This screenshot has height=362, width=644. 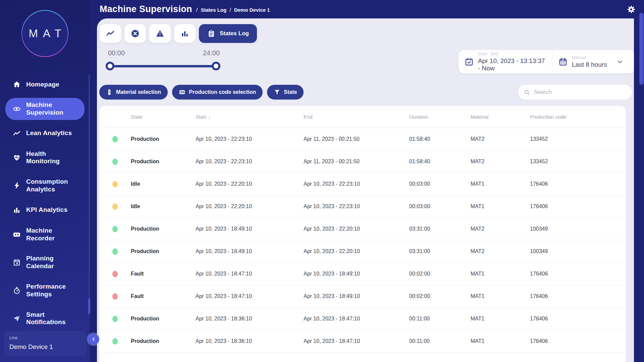 What do you see at coordinates (575, 92) in the screenshot?
I see `search-box` at bounding box center [575, 92].